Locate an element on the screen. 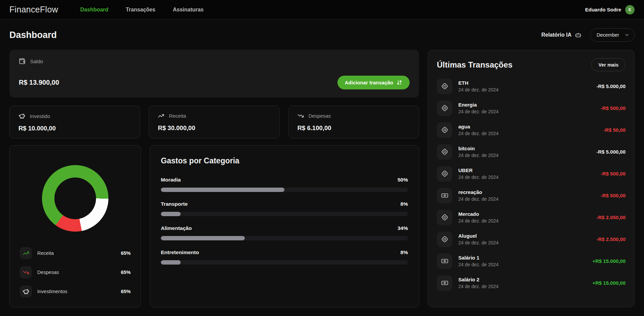  month-select-value: December is located at coordinates (608, 35).